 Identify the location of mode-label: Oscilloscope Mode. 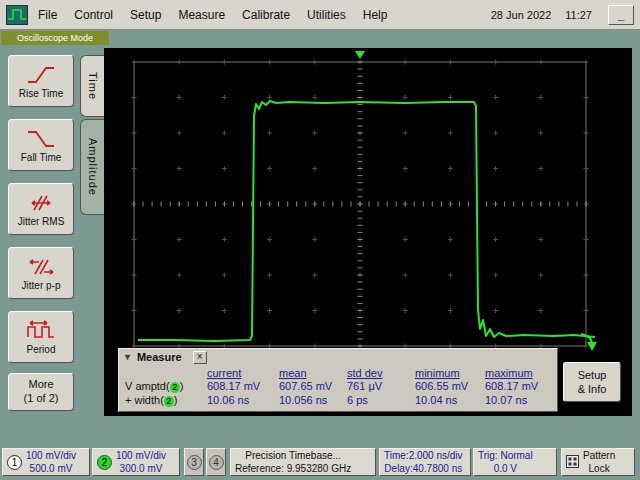
(55, 38).